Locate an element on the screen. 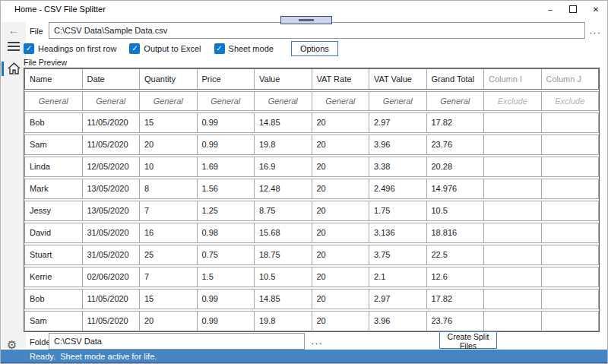  home-icon is located at coordinates (14, 68).